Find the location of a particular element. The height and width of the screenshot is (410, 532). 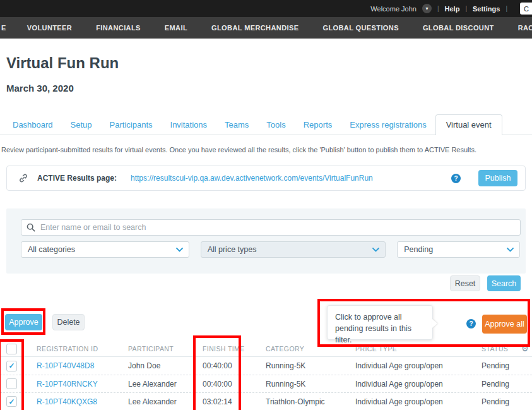

tab-virtual-event: Virtual event is located at coordinates (469, 125).